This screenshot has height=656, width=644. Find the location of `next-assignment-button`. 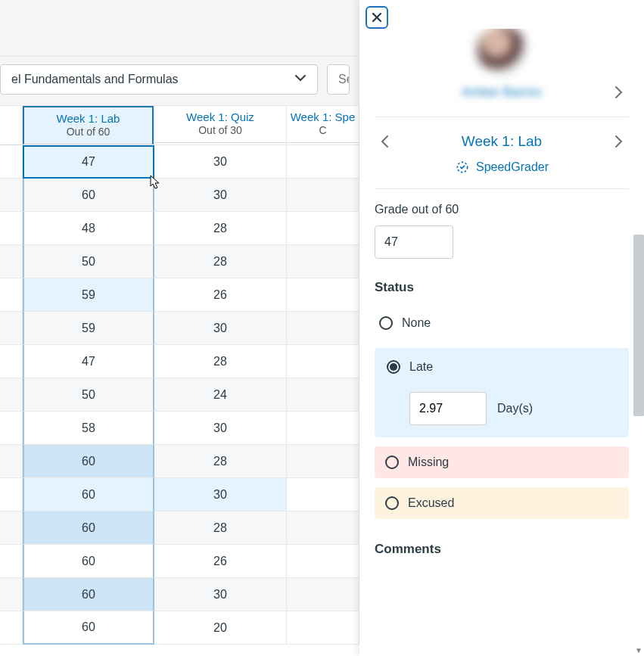

next-assignment-button is located at coordinates (618, 141).